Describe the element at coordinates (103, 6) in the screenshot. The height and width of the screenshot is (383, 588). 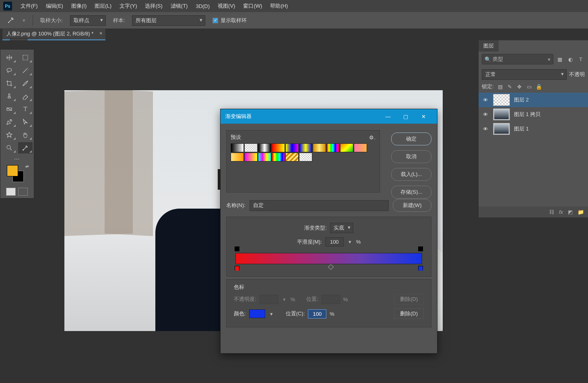
I see `menu-layer: 图层(L)` at that location.